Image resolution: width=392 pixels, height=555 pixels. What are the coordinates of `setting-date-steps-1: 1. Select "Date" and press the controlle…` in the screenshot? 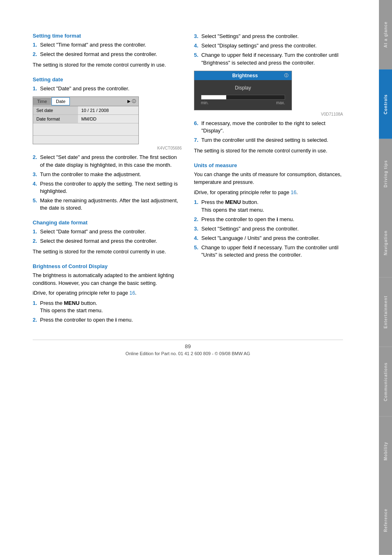 It's located at (107, 89).